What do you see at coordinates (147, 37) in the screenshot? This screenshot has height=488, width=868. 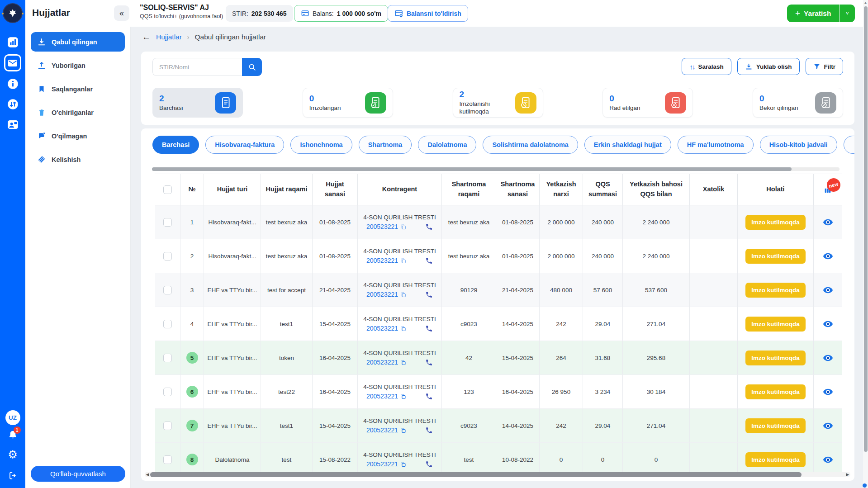 I see `back-arrow-icon: ←` at bounding box center [147, 37].